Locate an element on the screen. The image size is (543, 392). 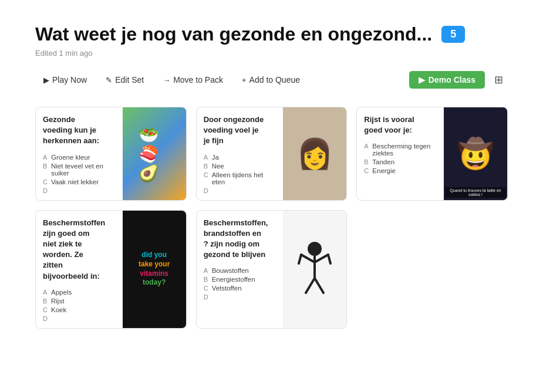
list-item: CAlleen tijdens het eten is located at coordinates (241, 178).